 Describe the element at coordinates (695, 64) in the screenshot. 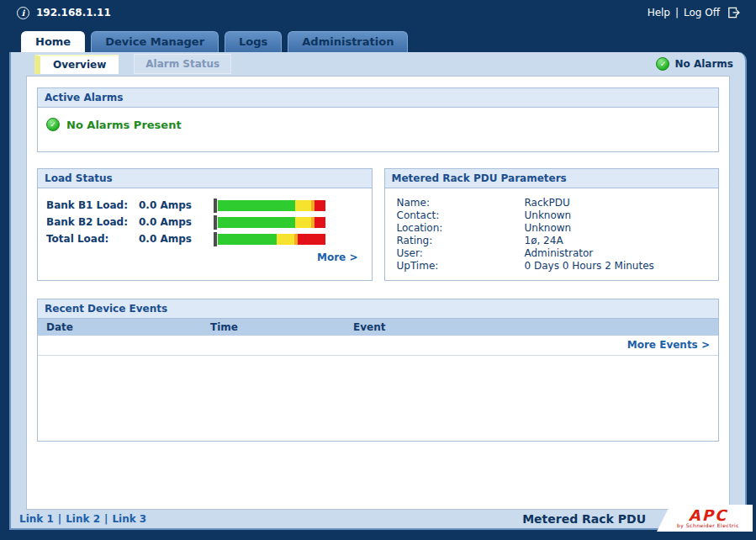

I see `alarm-status-indicator: ✓ No Alarms` at that location.